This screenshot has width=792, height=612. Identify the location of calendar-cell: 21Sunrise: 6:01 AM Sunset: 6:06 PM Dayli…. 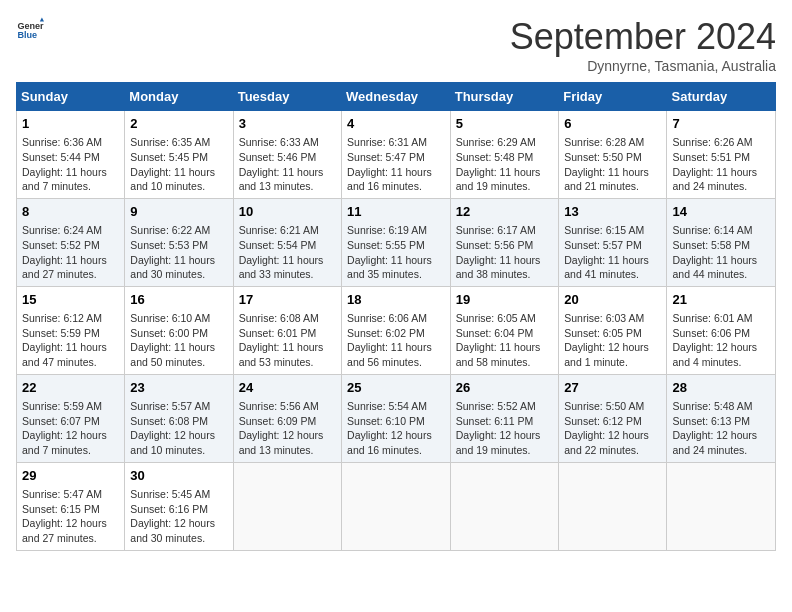
(722, 330).